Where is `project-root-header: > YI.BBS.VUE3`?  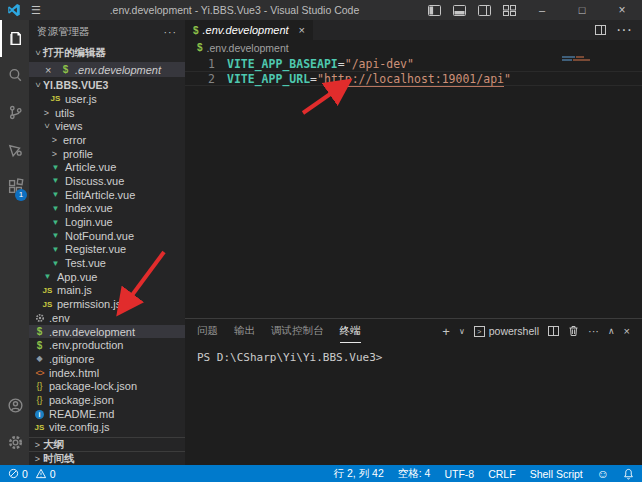 project-root-header: > YI.BBS.VUE3 is located at coordinates (107, 84).